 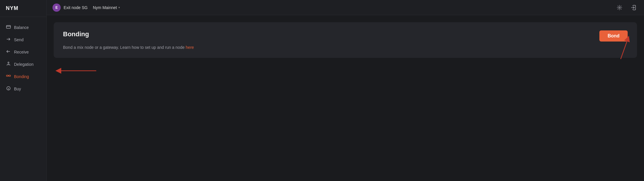 I want to click on sidebar-item-receive: Receive, so click(x=23, y=52).